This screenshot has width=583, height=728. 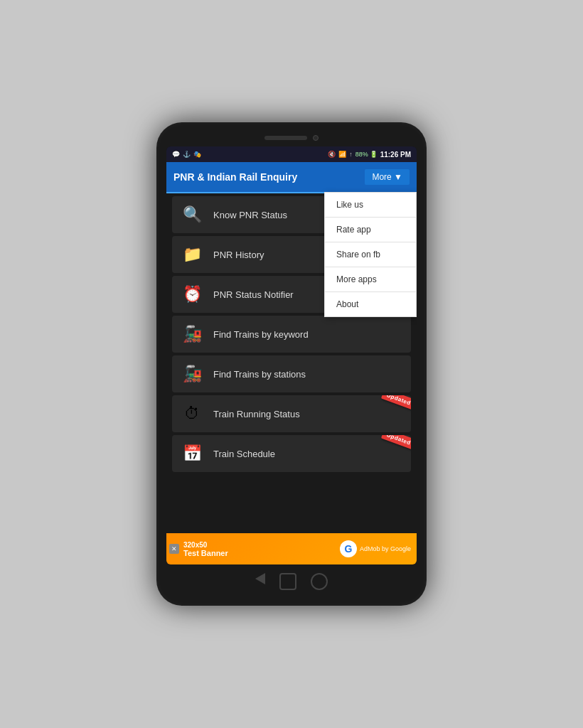 What do you see at coordinates (370, 230) in the screenshot?
I see `dropdown-rate-app: Rate app` at bounding box center [370, 230].